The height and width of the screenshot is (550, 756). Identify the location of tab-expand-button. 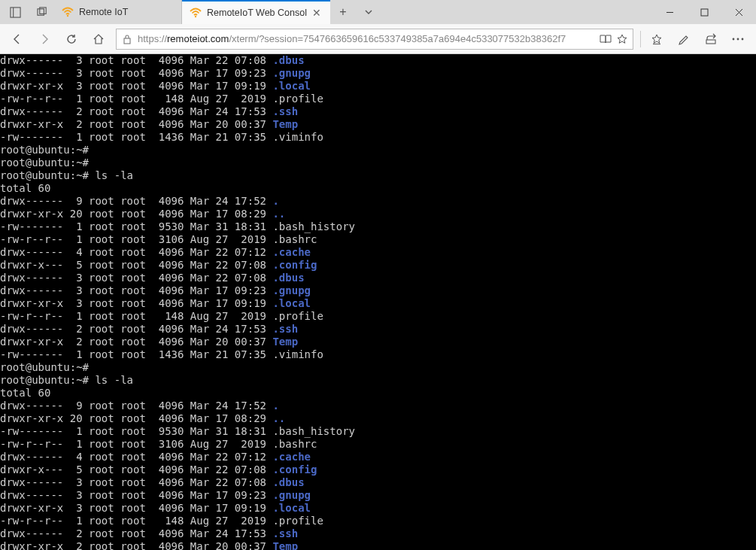
(369, 12).